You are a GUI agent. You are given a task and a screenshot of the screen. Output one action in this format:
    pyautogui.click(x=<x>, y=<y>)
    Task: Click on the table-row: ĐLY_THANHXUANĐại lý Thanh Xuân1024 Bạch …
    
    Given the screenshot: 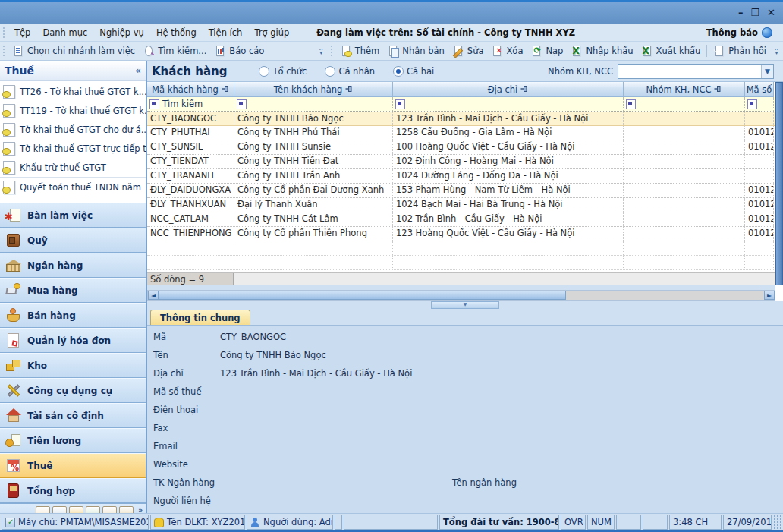 What is the action you would take?
    pyautogui.click(x=461, y=205)
    